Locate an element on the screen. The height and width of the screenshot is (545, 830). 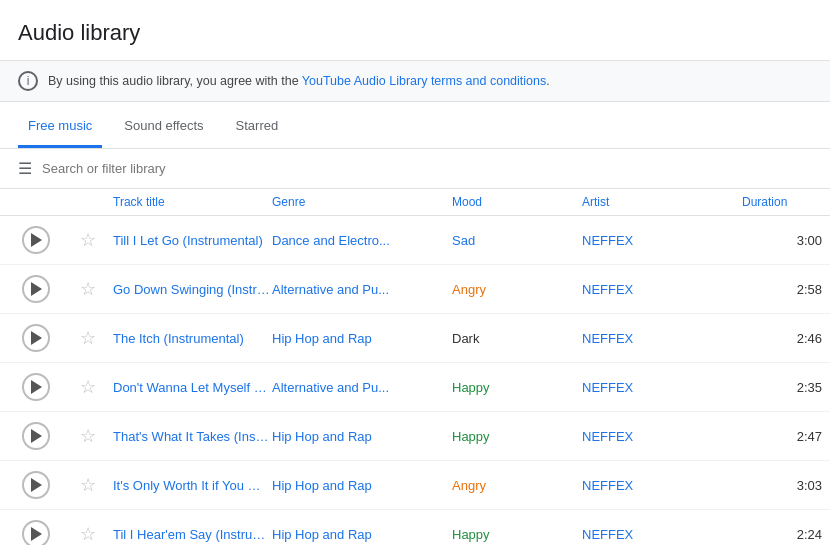
track-genre: Dance and Electro... is located at coordinates (362, 240).